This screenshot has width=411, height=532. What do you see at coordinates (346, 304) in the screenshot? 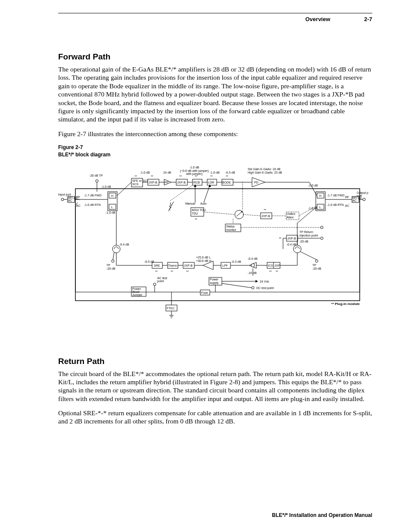
I see `plugin-legend: ** Plug-in module` at bounding box center [346, 304].